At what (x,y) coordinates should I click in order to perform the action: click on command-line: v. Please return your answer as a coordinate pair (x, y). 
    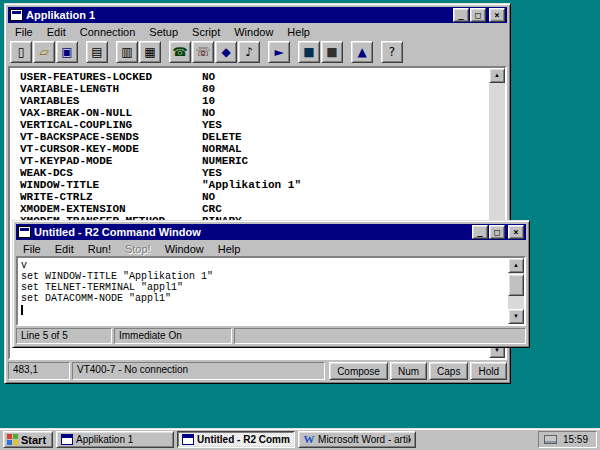
    Looking at the image, I should click on (263, 266).